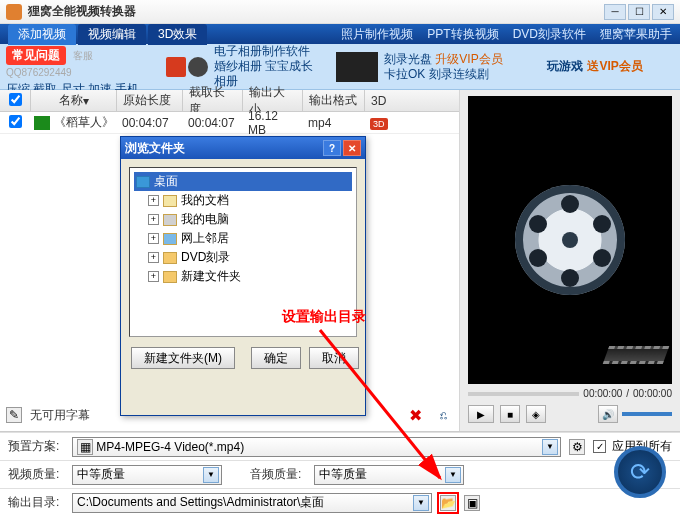  Describe the element at coordinates (176, 67) in the screenshot. I see `ppt-icon` at that location.